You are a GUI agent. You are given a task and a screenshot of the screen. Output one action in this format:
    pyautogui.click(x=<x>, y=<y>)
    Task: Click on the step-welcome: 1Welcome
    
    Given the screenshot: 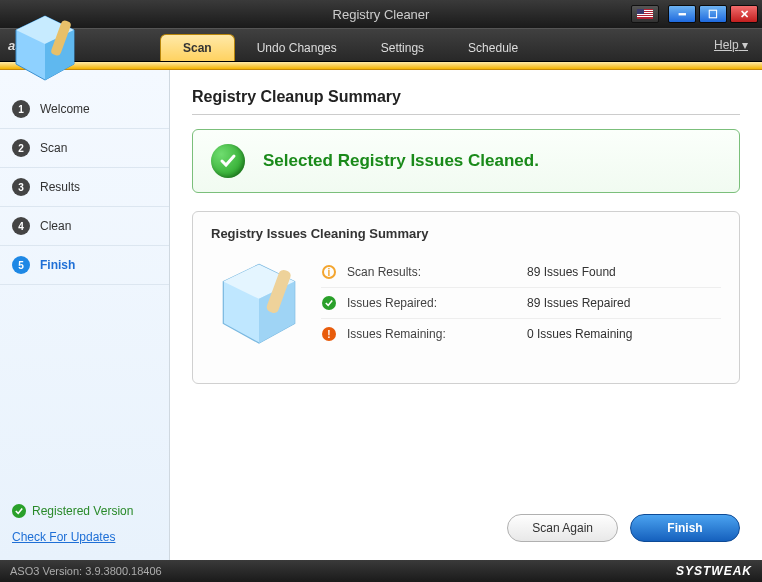 What is the action you would take?
    pyautogui.click(x=84, y=110)
    